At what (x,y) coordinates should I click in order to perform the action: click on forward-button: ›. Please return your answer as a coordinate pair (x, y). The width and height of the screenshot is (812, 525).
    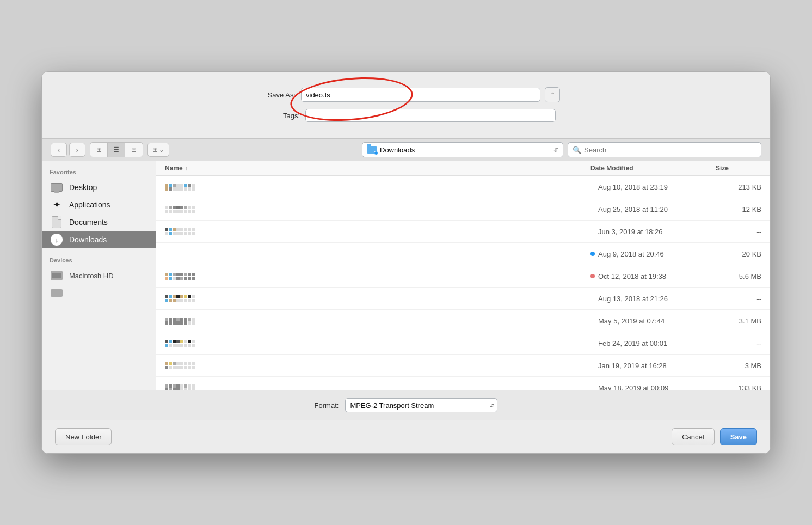
    Looking at the image, I should click on (77, 150).